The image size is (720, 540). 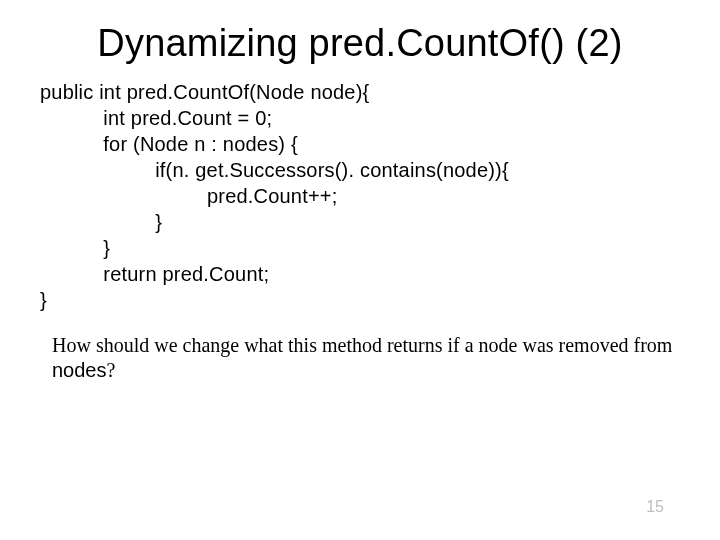 I want to click on code-line-8: return pred.Count;, so click(x=154, y=274).